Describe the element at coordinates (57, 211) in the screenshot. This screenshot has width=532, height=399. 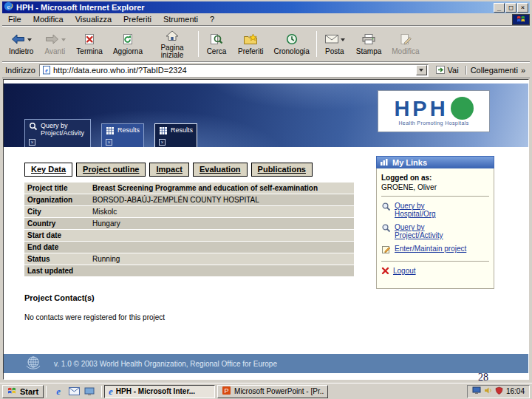
I see `field-label: City` at that location.